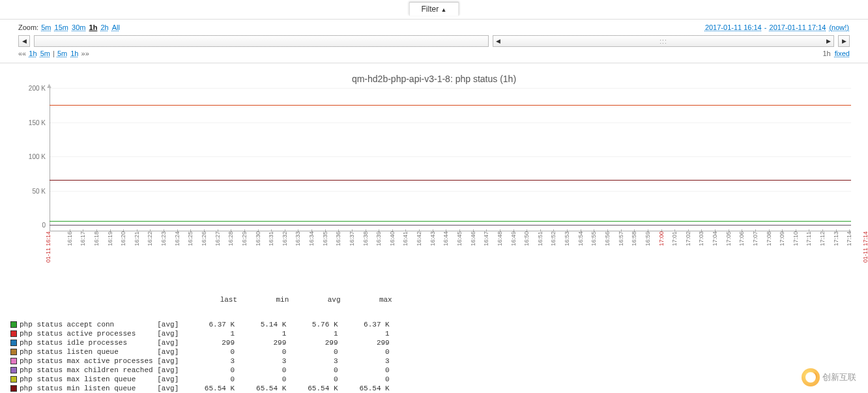 The width and height of the screenshot is (868, 393). What do you see at coordinates (436, 379) in the screenshot?
I see `legend-row: php status max listen queue [avg] 0 0 0 …` at bounding box center [436, 379].